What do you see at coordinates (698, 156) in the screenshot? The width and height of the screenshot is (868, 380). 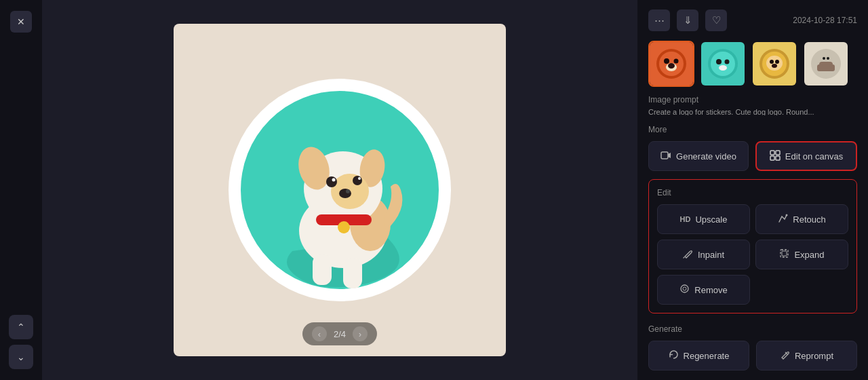 I see `generate-video-button: Generate video` at bounding box center [698, 156].